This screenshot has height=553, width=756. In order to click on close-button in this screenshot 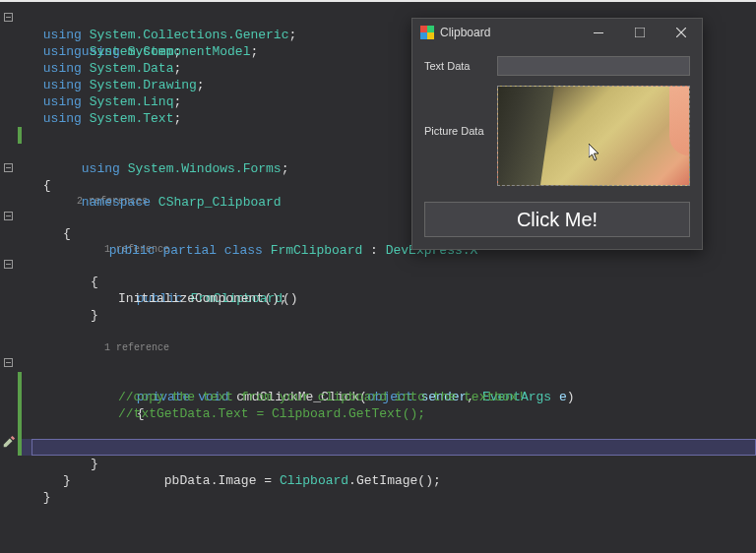, I will do `click(681, 32)`.